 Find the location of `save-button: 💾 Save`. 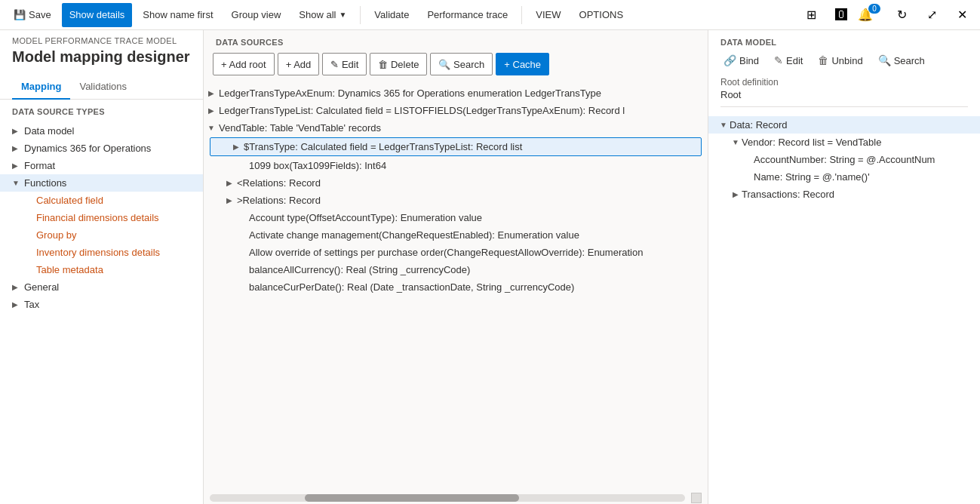

save-button: 💾 Save is located at coordinates (32, 15).